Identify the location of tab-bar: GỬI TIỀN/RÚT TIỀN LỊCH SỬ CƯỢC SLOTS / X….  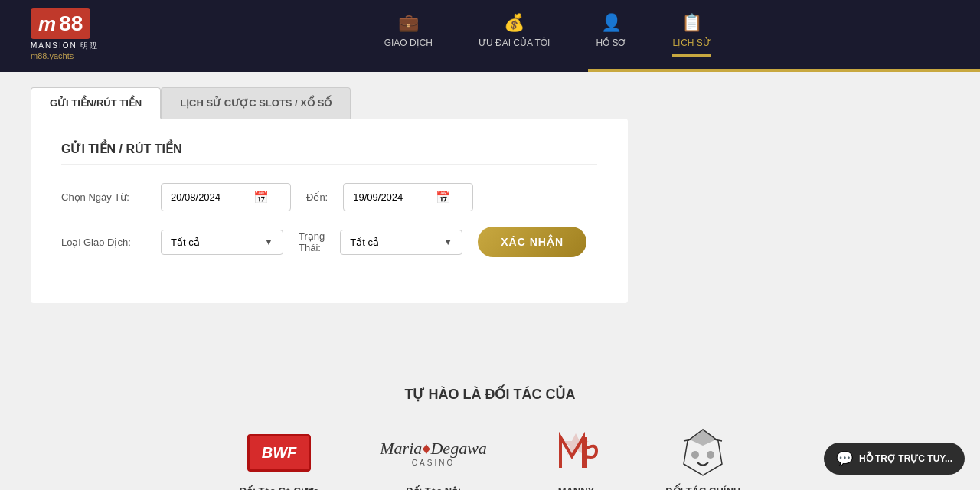
(490, 103).